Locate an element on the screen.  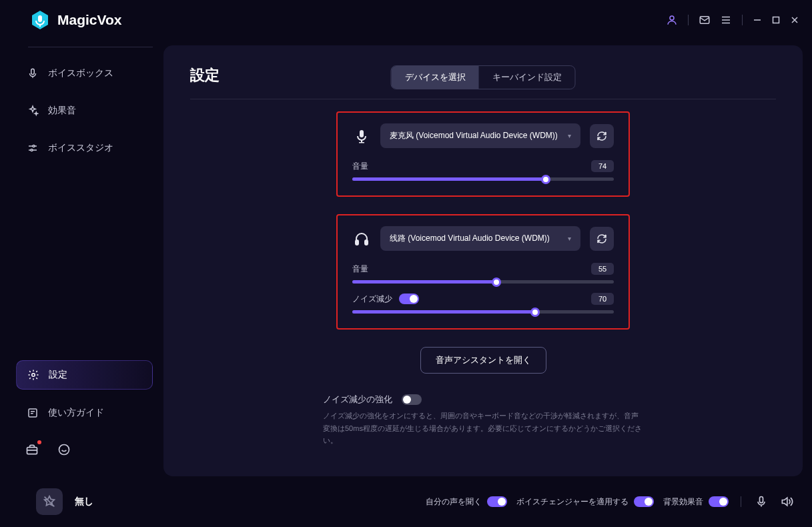
tab-device: デバイスを選択 is located at coordinates (435, 77).